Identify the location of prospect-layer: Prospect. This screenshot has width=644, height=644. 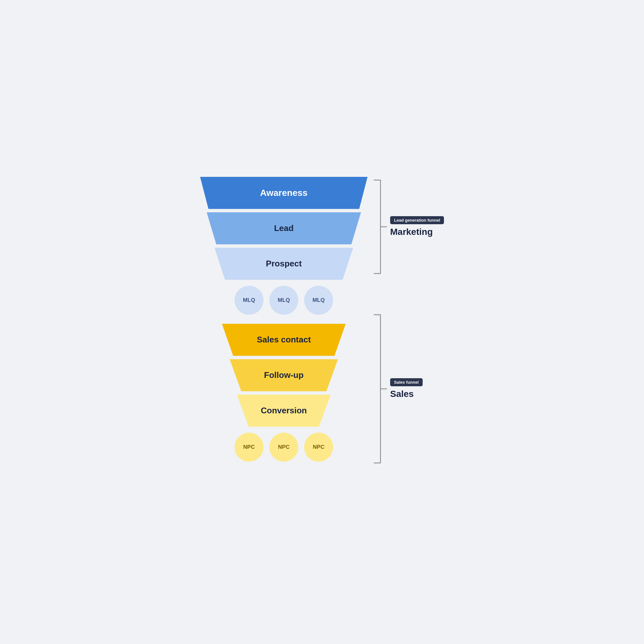
(284, 264).